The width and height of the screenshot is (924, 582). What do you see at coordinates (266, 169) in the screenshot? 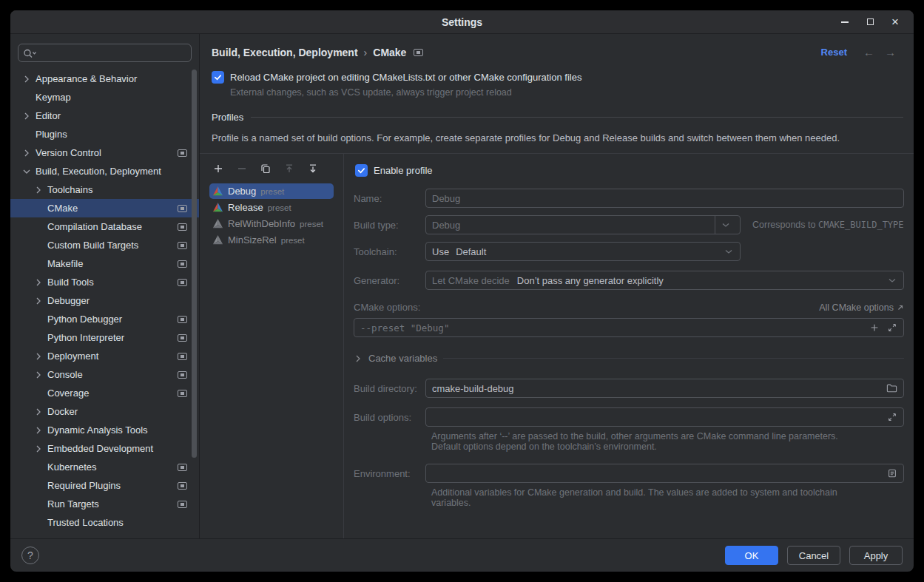
I see `copy-icon` at bounding box center [266, 169].